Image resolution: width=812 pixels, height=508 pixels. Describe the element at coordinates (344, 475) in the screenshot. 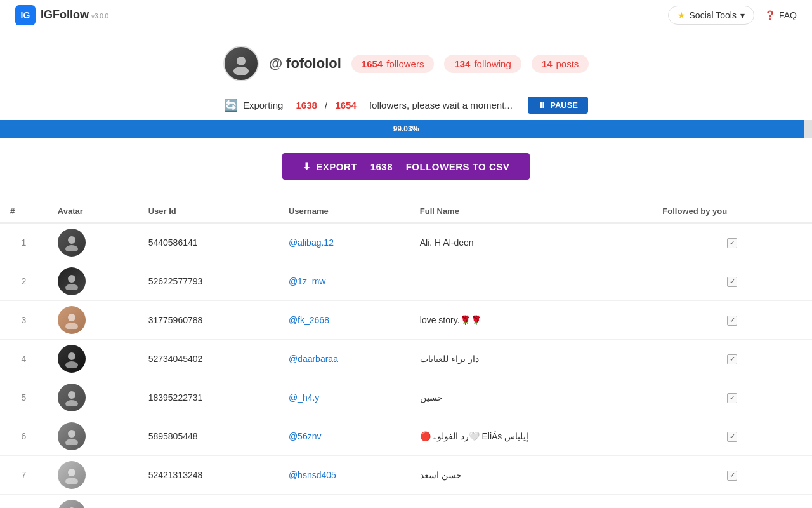

I see `cell-username: @hsnsd405` at that location.